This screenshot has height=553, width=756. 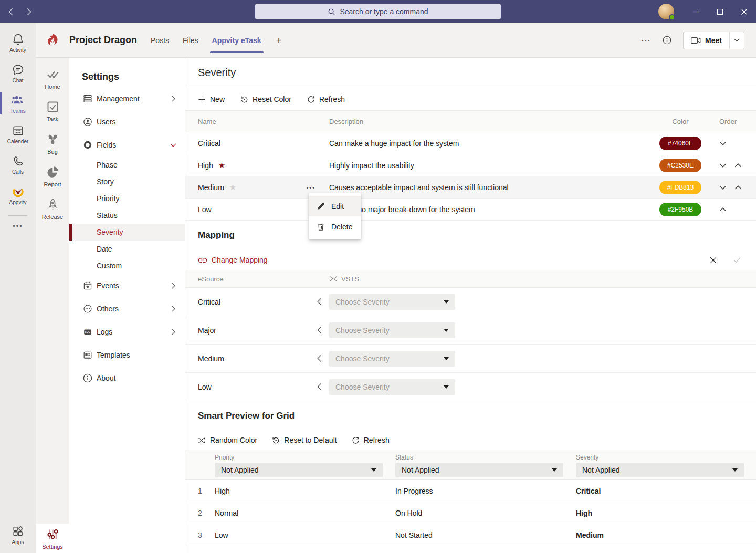 I want to click on cancel-x-icon, so click(x=713, y=260).